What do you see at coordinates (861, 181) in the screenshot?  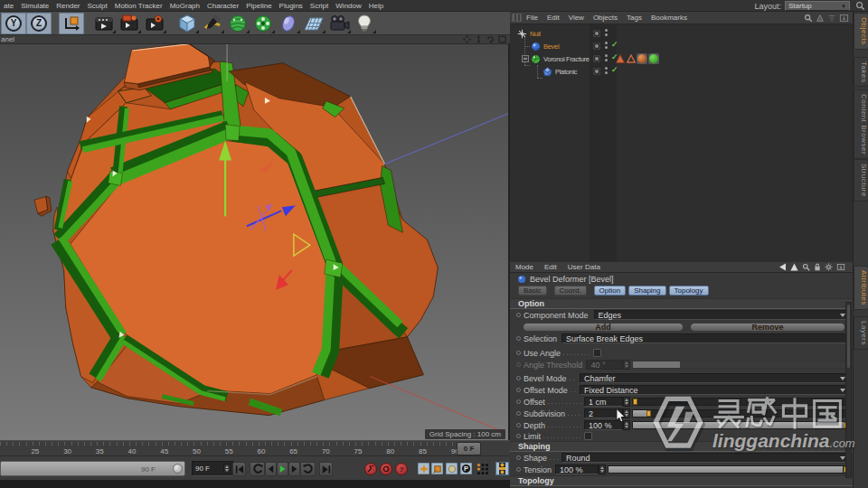 I see `tab-structure: Structure` at bounding box center [861, 181].